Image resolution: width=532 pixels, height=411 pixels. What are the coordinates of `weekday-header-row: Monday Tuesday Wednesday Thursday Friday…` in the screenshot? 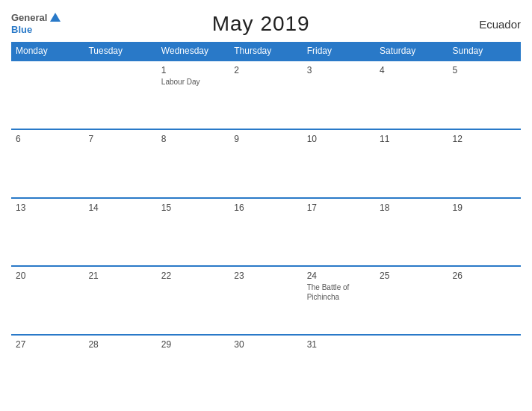 It's located at (266, 51).